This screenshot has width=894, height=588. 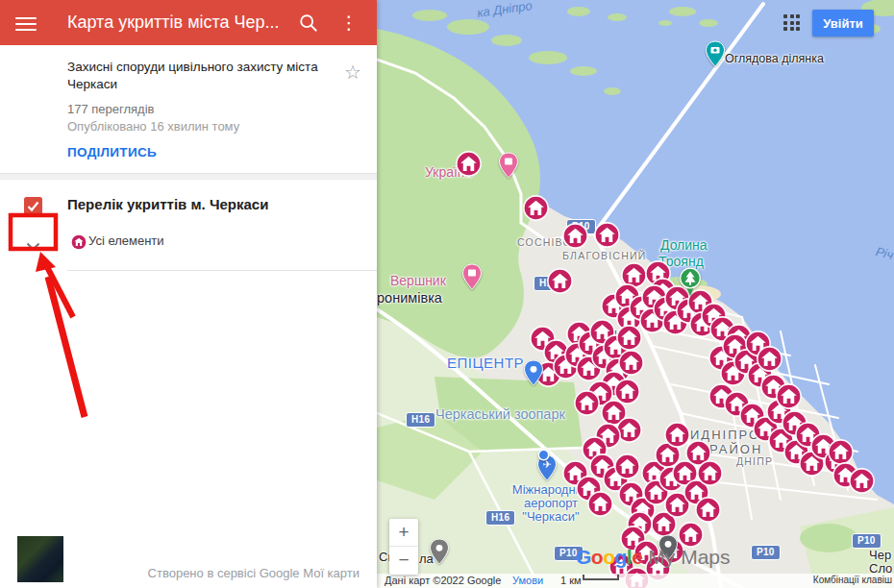 I want to click on map-label-dolyna-troyand-1: Долина, so click(x=684, y=245).